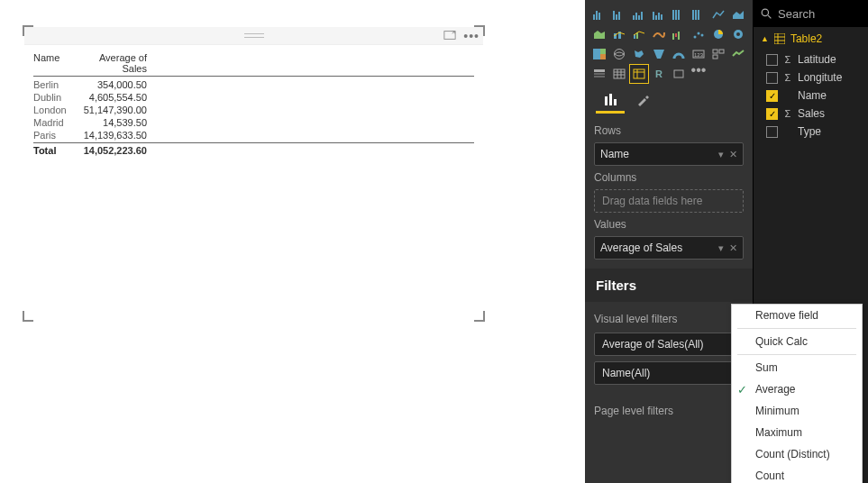  Describe the element at coordinates (599, 14) in the screenshot. I see `viz-stacked-bar-icon` at that location.